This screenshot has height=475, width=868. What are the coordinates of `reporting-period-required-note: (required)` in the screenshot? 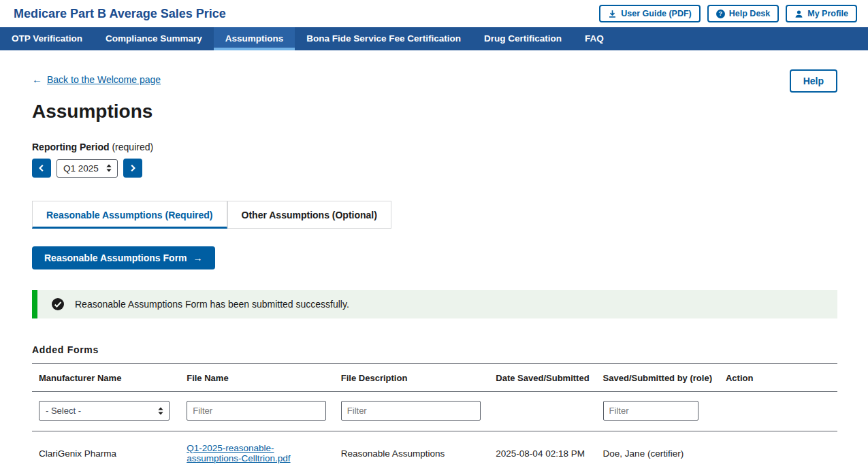 It's located at (132, 147).